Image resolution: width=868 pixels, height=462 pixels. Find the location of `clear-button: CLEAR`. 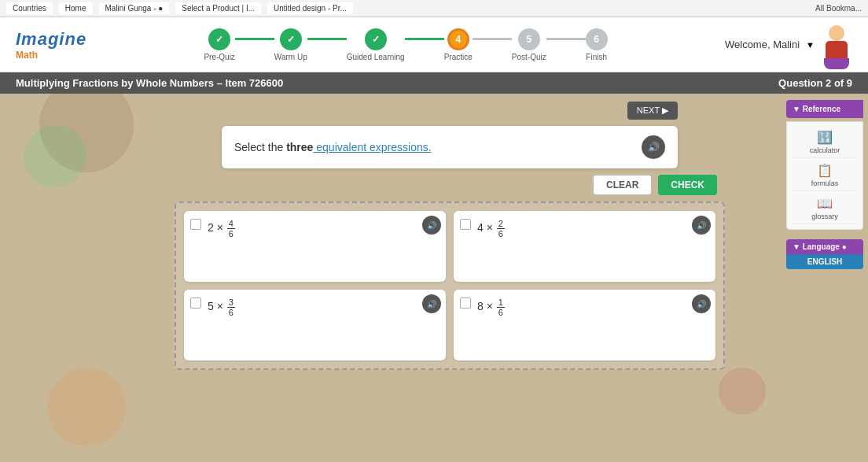

clear-button: CLEAR is located at coordinates (623, 185).